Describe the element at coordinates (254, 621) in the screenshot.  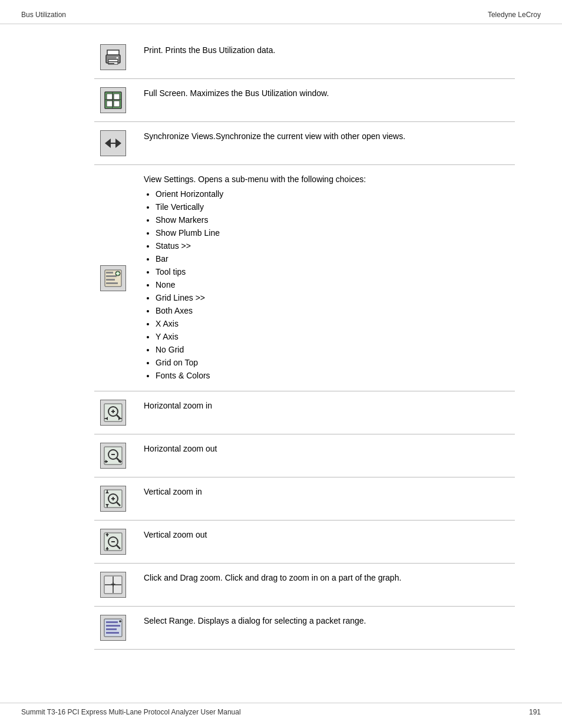
I see `row-description: Select Range. Displays a dialog for sele…` at that location.